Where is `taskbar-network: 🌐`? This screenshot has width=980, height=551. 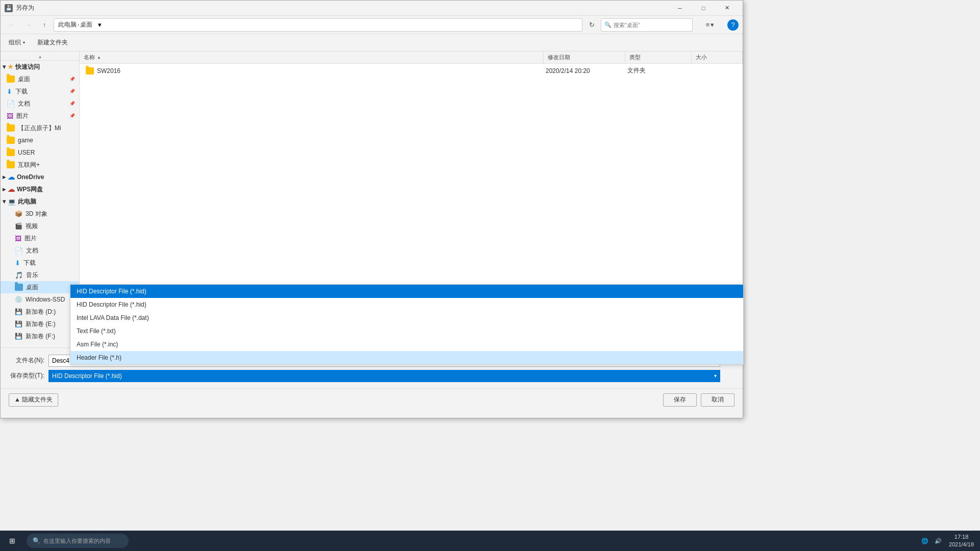 taskbar-network: 🌐 is located at coordinates (925, 541).